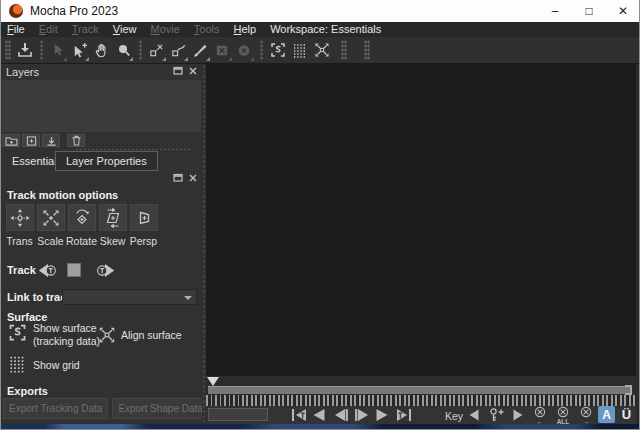 The width and height of the screenshot is (640, 430). Describe the element at coordinates (496, 415) in the screenshot. I see `add-keyframe-button` at that location.